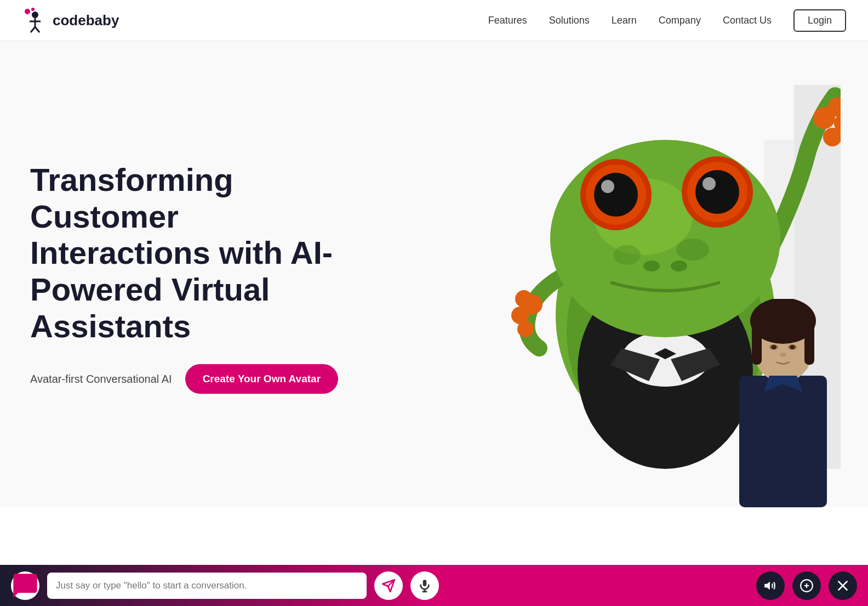 This screenshot has width=868, height=606. Describe the element at coordinates (389, 586) in the screenshot. I see `send-icon` at that location.